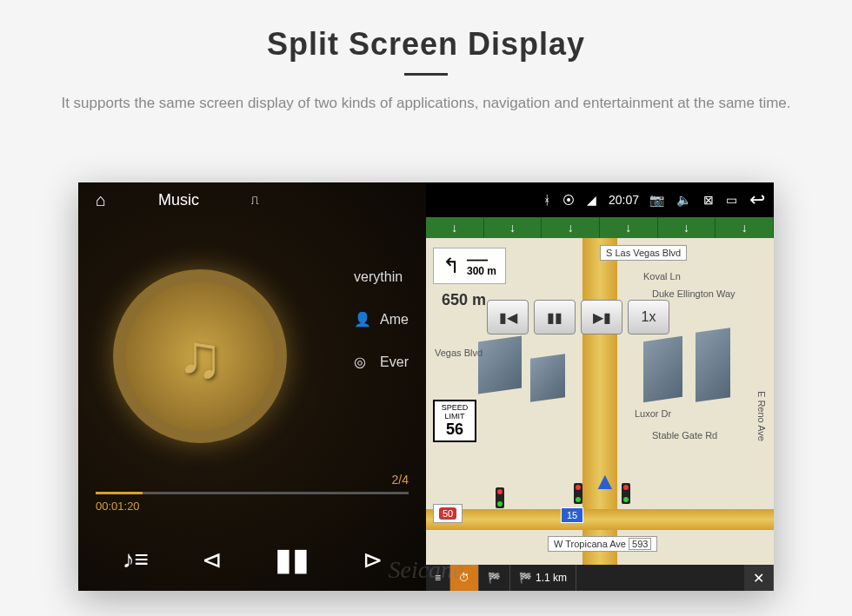 Image resolution: width=852 pixels, height=616 pixels. Describe the element at coordinates (762, 416) in the screenshot. I see `street-label: E Reno Ave` at that location.